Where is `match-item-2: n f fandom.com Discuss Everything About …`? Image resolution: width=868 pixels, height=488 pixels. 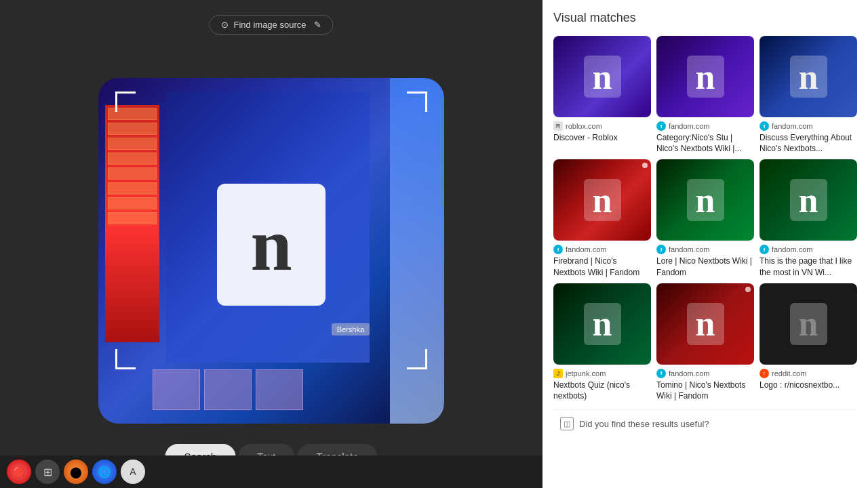
match-item-2: n f fandom.com Discuss Everything About … is located at coordinates (808, 95).